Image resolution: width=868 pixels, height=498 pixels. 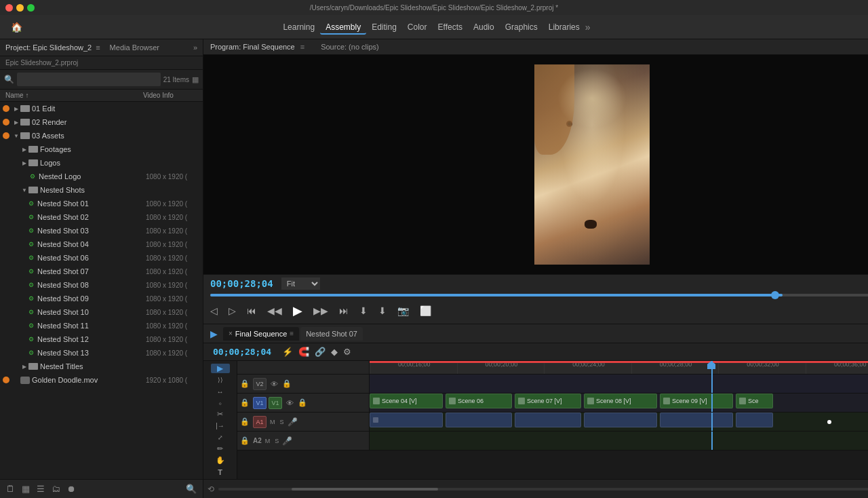 I want to click on playhead-handle, so click(x=775, y=295).